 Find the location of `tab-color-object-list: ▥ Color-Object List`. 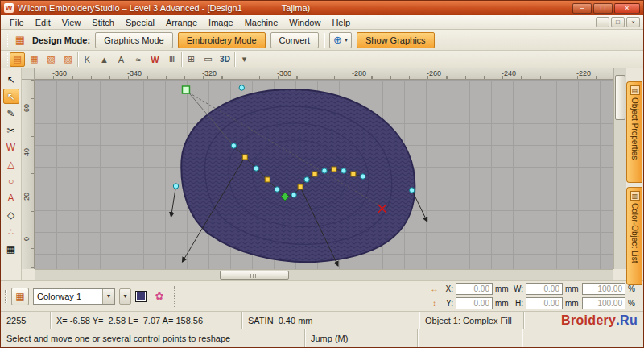

tab-color-object-list: ▥ Color-Object List is located at coordinates (634, 236).